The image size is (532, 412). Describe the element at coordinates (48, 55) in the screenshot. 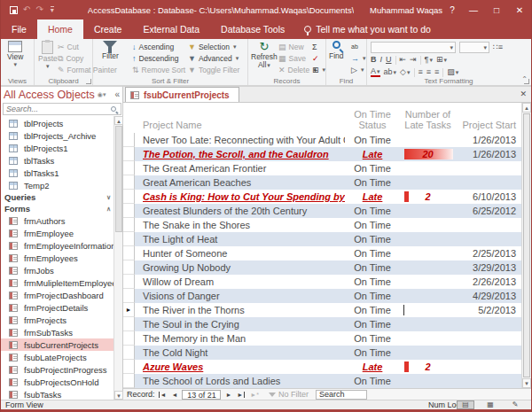

I see `paste-button: Paste ▾` at that location.